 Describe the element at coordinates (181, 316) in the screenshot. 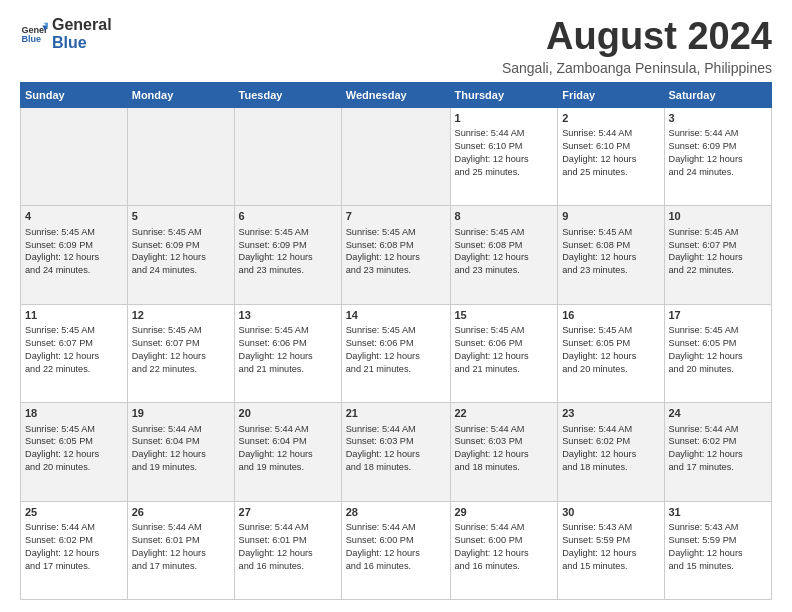

I see `day-number: 12` at that location.